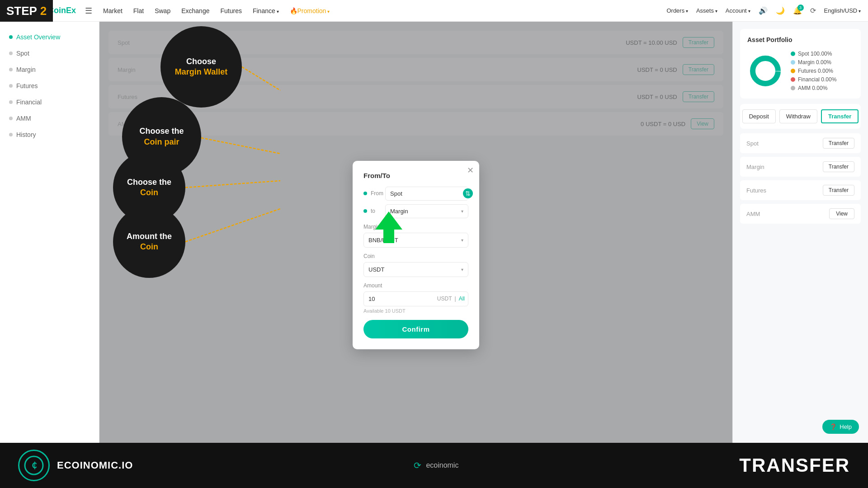 The image size is (868, 488). Describe the element at coordinates (842, 214) in the screenshot. I see `right-view-btn-amm: View` at that location.